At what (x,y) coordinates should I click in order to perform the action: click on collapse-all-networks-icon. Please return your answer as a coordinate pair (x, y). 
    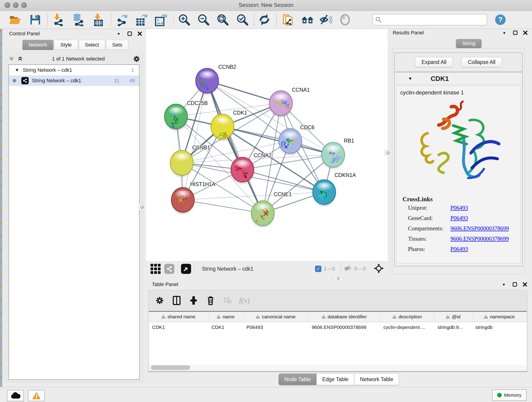
    Looking at the image, I should click on (12, 59).